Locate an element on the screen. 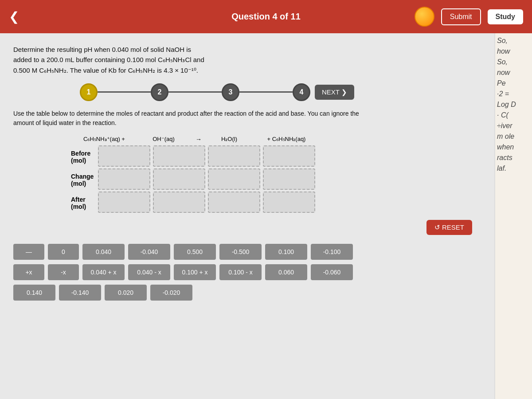  reaction-table: Before(mol) Change(mol) After(mol) is located at coordinates (276, 180).